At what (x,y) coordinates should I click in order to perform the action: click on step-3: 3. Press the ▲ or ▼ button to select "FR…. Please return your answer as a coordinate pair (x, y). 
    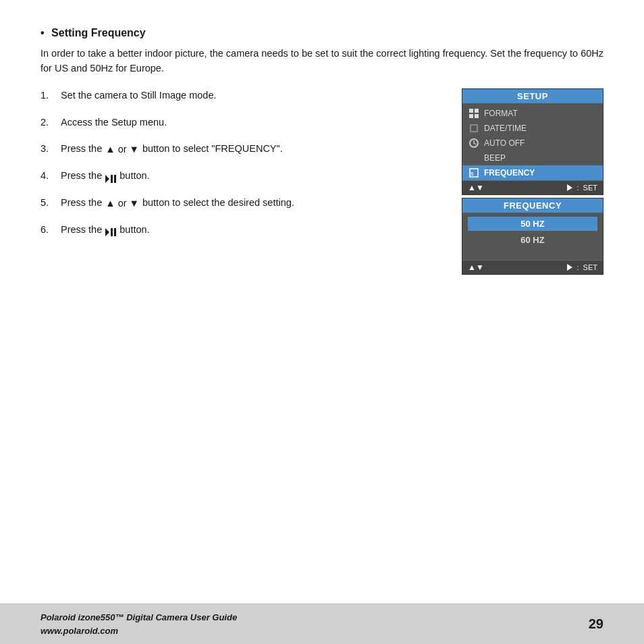
    Looking at the image, I should click on (244, 149).